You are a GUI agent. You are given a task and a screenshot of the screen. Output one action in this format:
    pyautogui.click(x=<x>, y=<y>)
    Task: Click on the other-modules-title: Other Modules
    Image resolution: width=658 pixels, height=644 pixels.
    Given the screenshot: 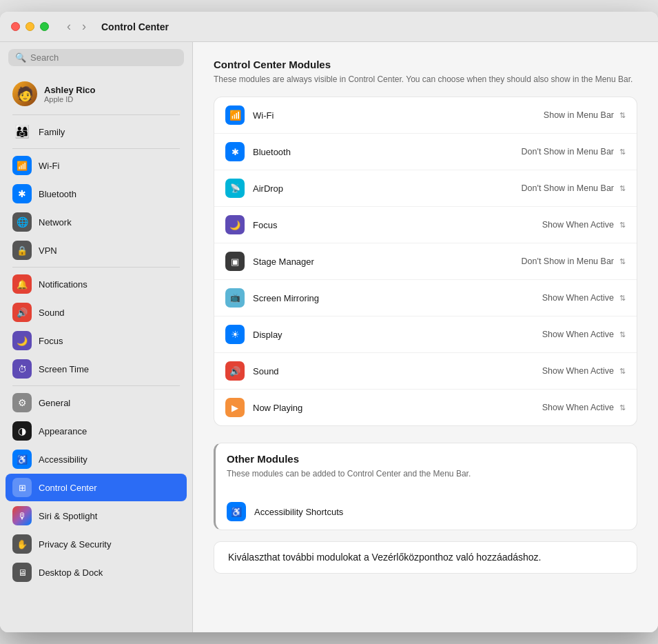 What is the action you would take?
    pyautogui.click(x=426, y=459)
    